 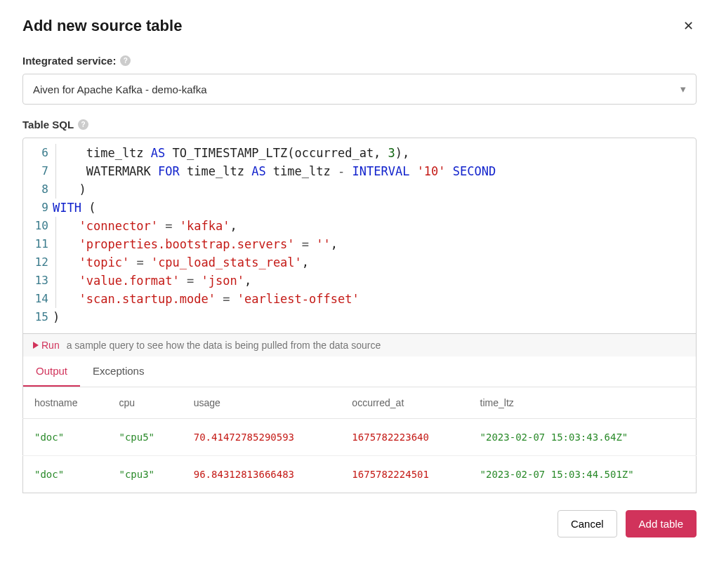 I want to click on line-number: 15, so click(x=38, y=317).